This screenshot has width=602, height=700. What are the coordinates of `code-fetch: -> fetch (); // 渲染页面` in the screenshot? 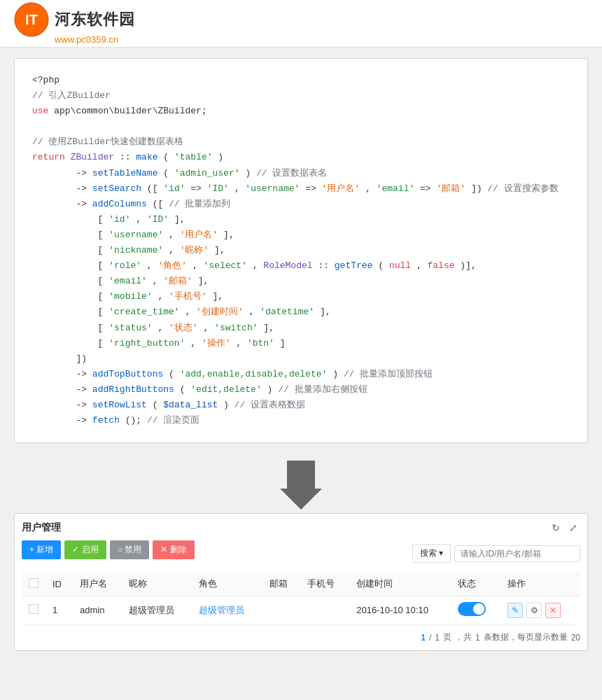 It's located at (301, 421).